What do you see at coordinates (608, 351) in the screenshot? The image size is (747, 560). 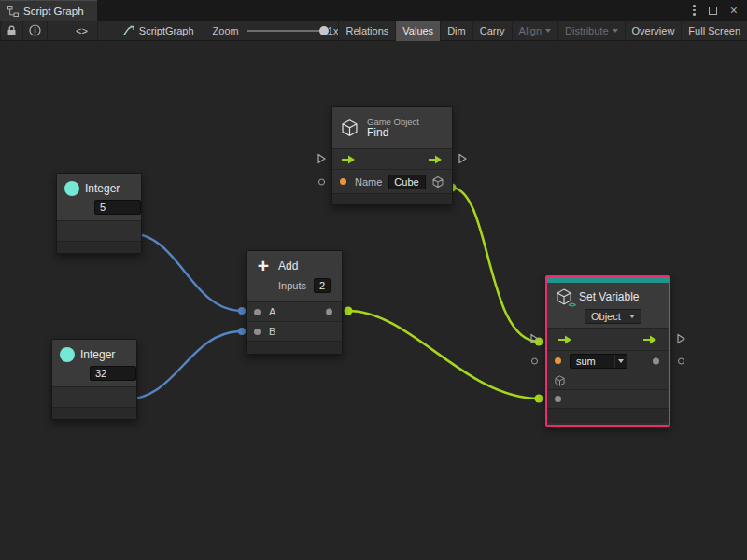 I see `node-set-variable: <> Set Variable Object sum` at bounding box center [608, 351].